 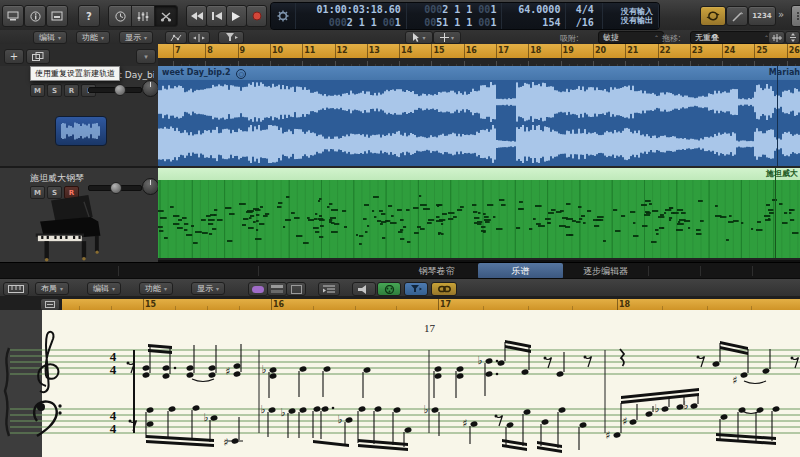 What do you see at coordinates (632, 50) in the screenshot?
I see `ruler-bar-number: 21` at bounding box center [632, 50].